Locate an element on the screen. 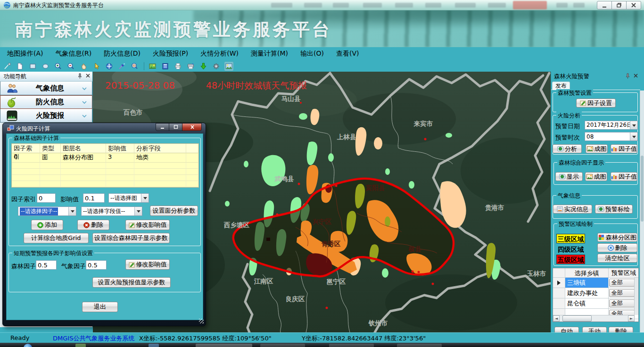  menu-item: 火情分析(W) is located at coordinates (220, 54).